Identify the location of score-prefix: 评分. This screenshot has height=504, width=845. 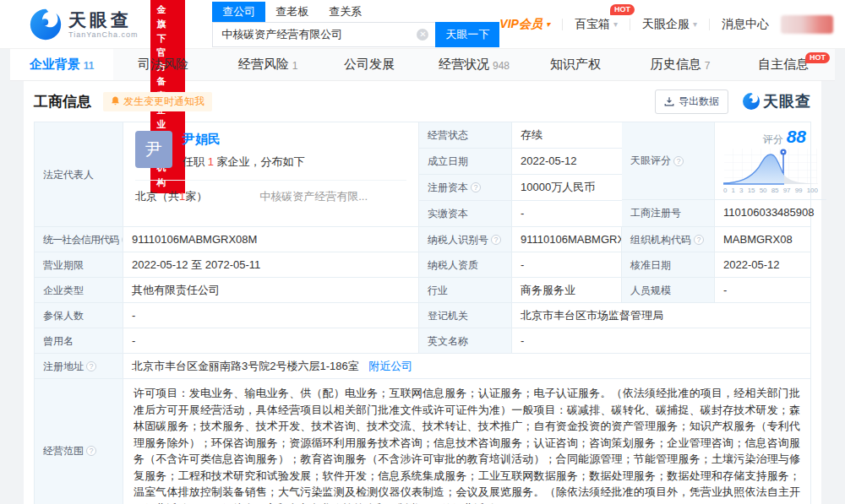
(773, 139).